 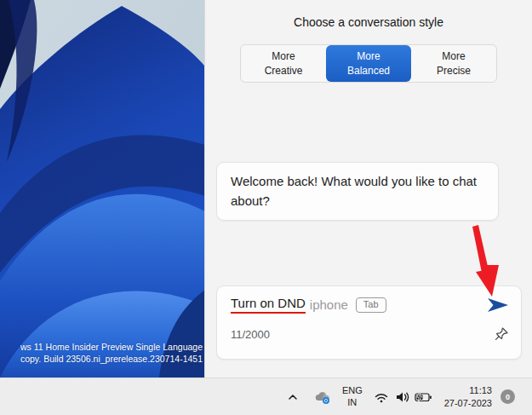 I want to click on speaker-icon, so click(x=403, y=397).